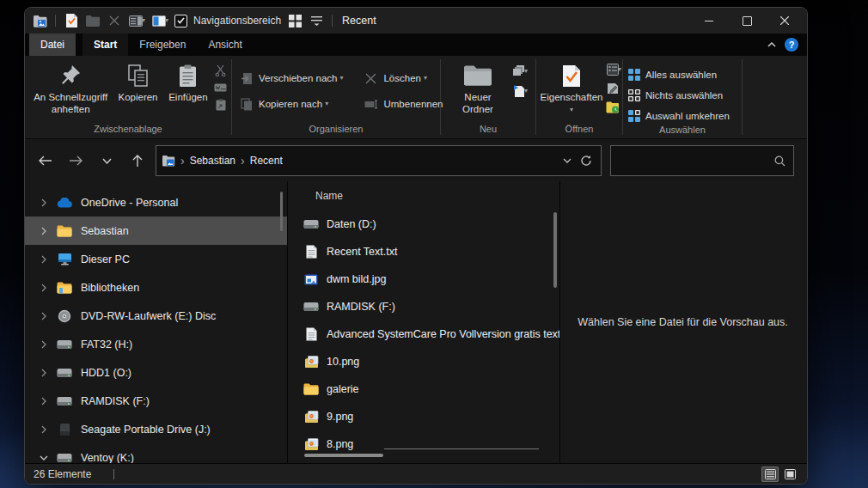 The image size is (868, 488). I want to click on address-bar: › Sebastian › Recent, so click(378, 161).